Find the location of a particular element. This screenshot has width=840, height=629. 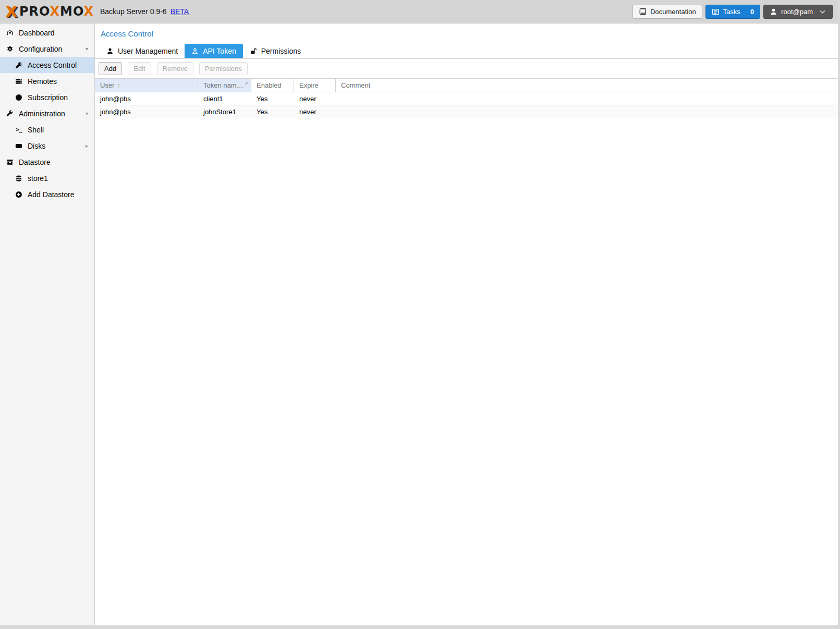

sort-asc-icon: ↑ is located at coordinates (119, 86).